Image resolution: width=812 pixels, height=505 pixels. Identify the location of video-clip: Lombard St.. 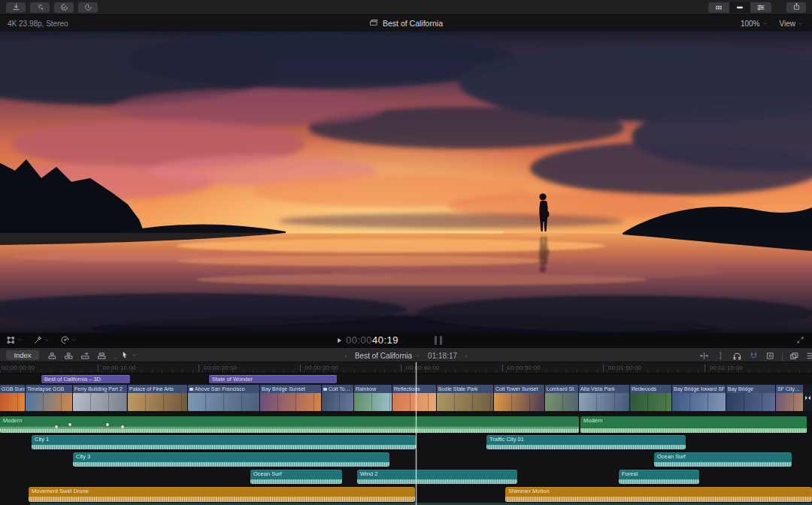
(562, 398).